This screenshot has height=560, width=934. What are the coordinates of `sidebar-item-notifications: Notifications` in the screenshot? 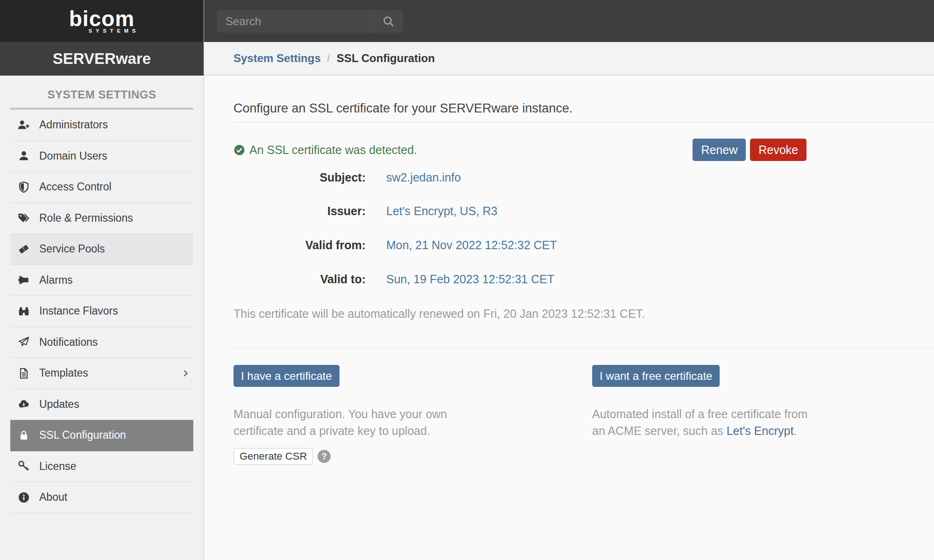 It's located at (102, 343).